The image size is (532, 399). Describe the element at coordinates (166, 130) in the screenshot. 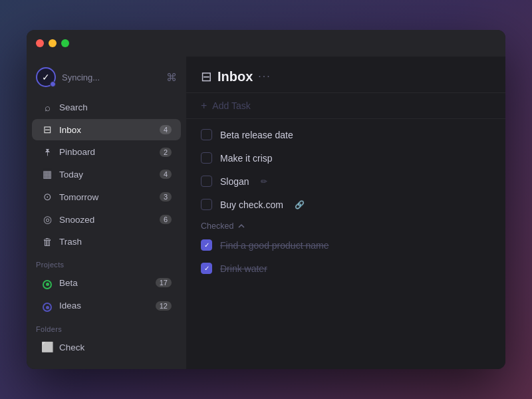

I see `inbox-badge: 4` at that location.